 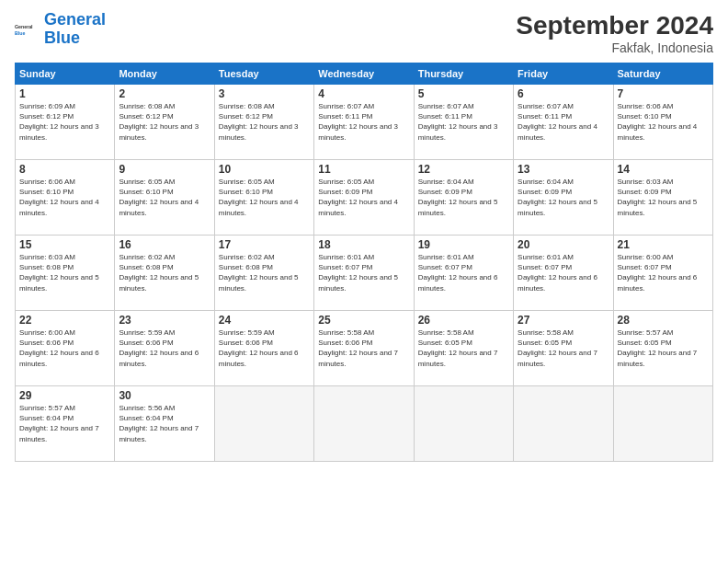 I want to click on col-sunday: Sunday, so click(x=65, y=74).